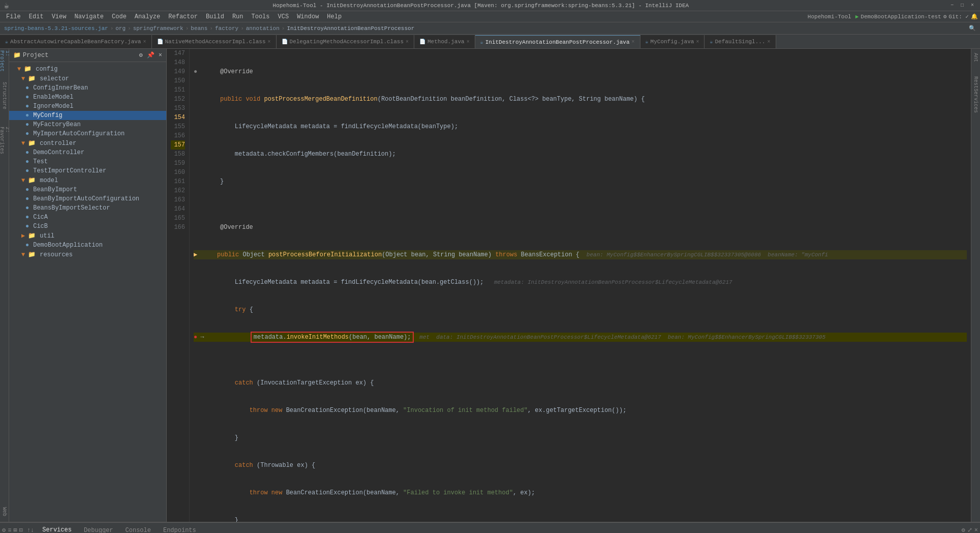  I want to click on breadcrumb-annotation: annotation, so click(263, 28).